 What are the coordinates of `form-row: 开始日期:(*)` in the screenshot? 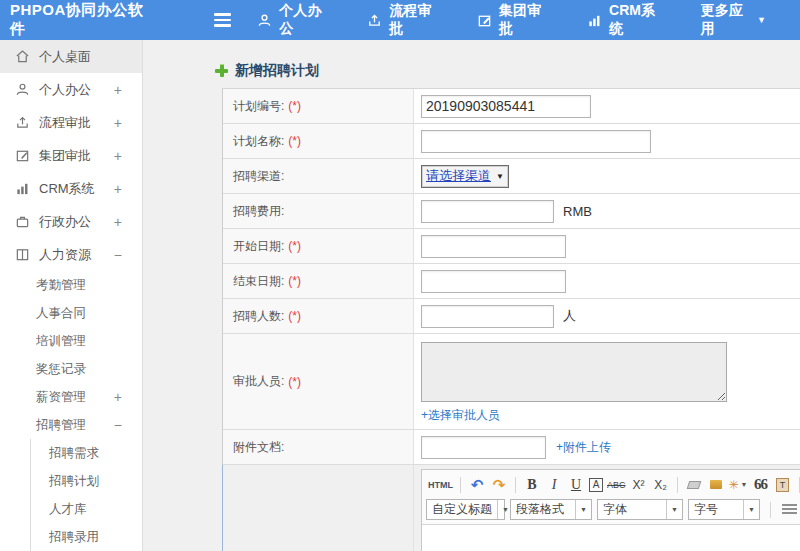 It's located at (512, 246).